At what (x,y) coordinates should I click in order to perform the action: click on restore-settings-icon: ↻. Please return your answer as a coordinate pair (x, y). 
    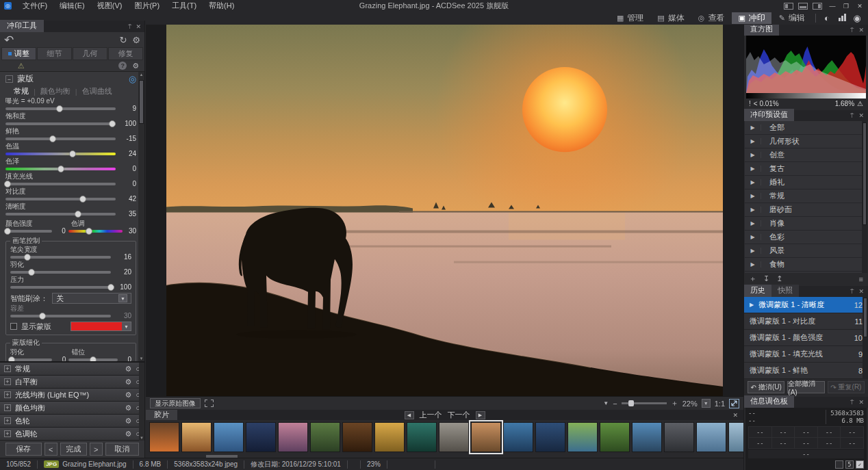
    Looking at the image, I should click on (123, 40).